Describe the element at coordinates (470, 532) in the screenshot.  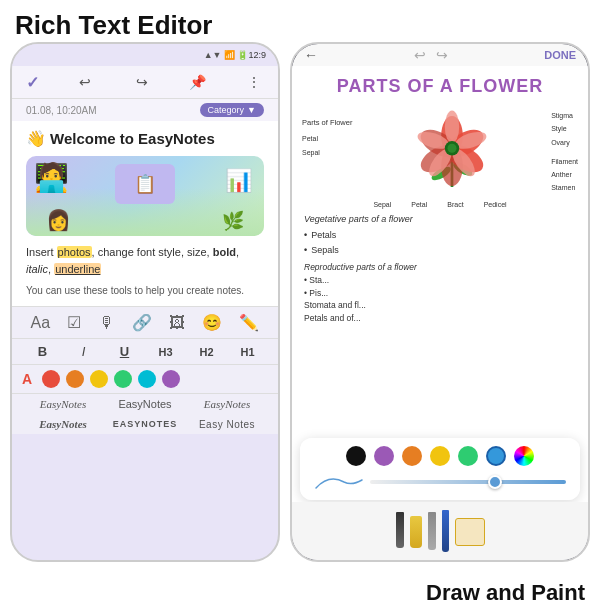
I see `sticky-note-tool` at that location.